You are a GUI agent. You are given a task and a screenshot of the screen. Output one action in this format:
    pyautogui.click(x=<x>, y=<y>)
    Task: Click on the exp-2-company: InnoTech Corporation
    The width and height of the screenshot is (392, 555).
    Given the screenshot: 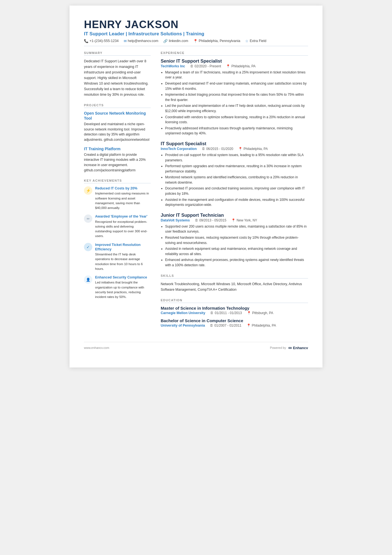 What is the action you would take?
    pyautogui.click(x=179, y=149)
    